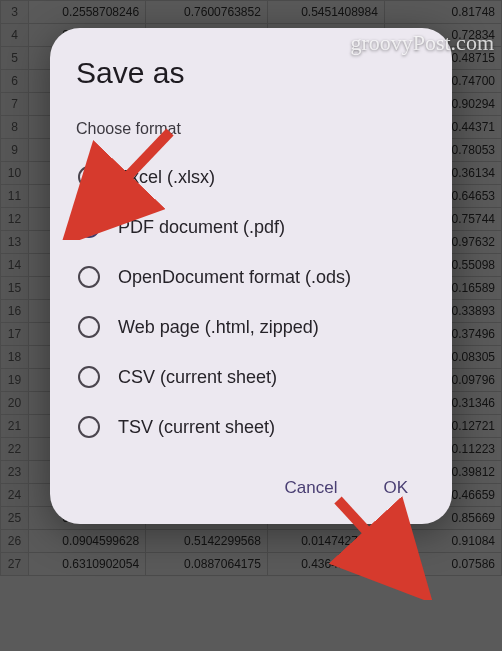 The image size is (502, 651). I want to click on format-option: CSV (current sheet), so click(251, 377).